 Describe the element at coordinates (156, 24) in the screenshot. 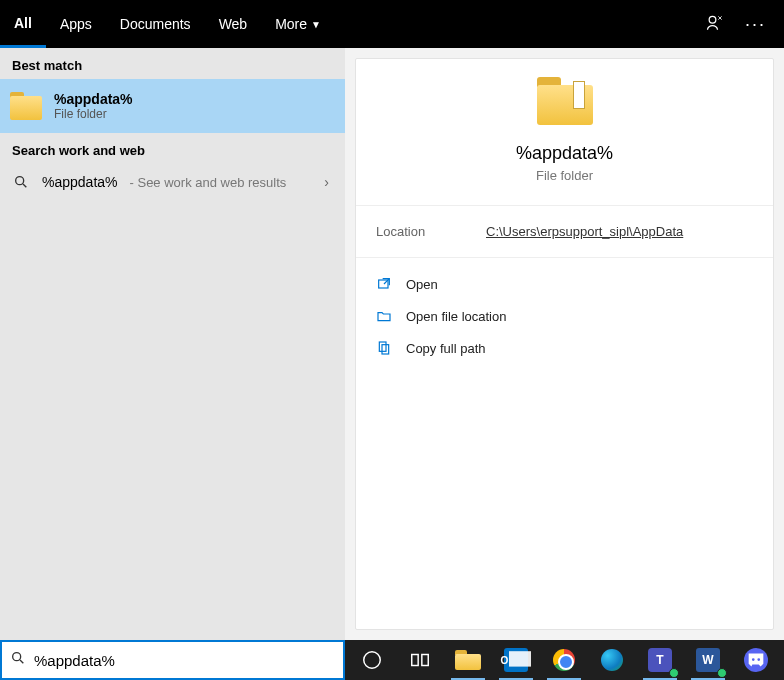

I see `tab-documents: Documents` at that location.